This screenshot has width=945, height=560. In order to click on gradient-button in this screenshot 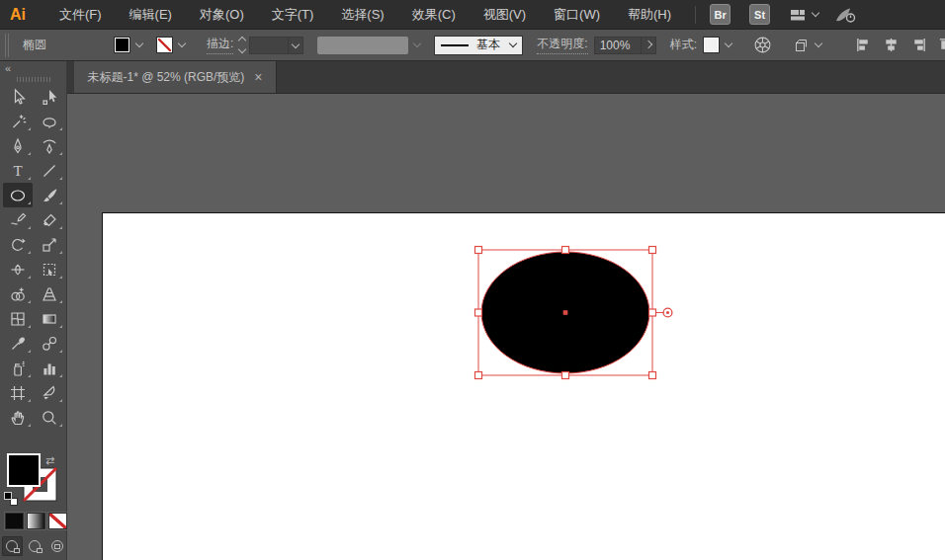, I will do `click(36, 521)`.